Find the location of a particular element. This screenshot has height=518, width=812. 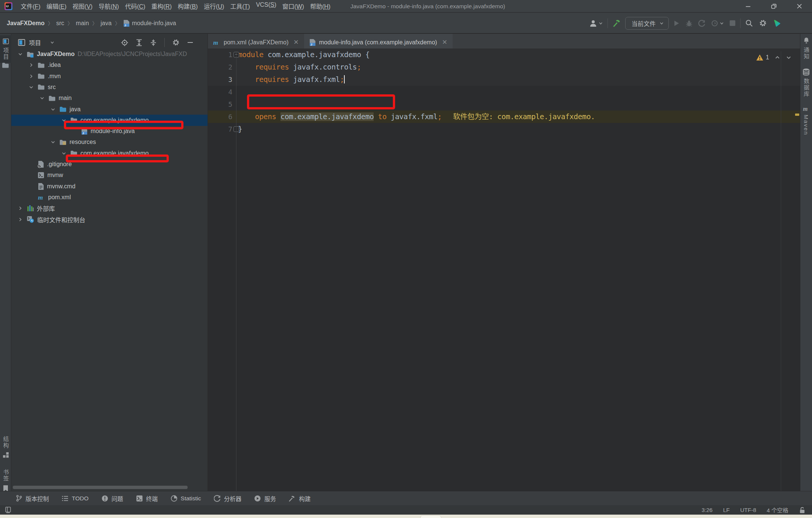

next-problem-icon is located at coordinates (789, 58).